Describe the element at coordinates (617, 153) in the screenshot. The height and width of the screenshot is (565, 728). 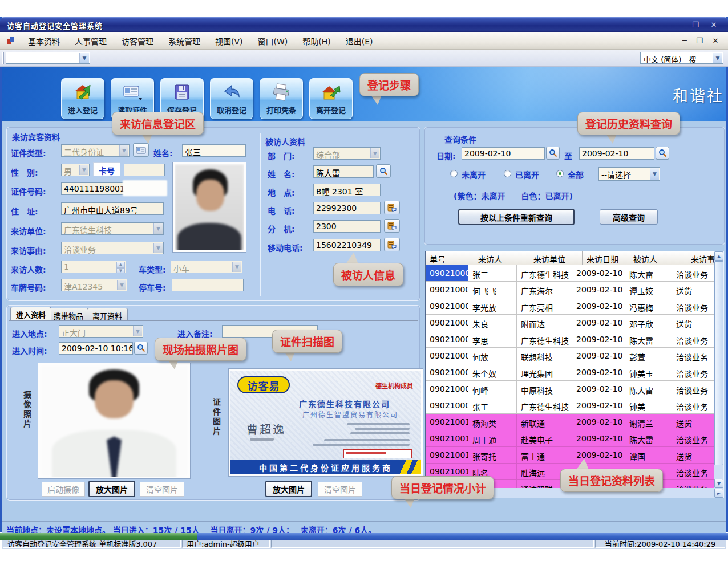
I see `date-to-input: 2009-02-10` at that location.